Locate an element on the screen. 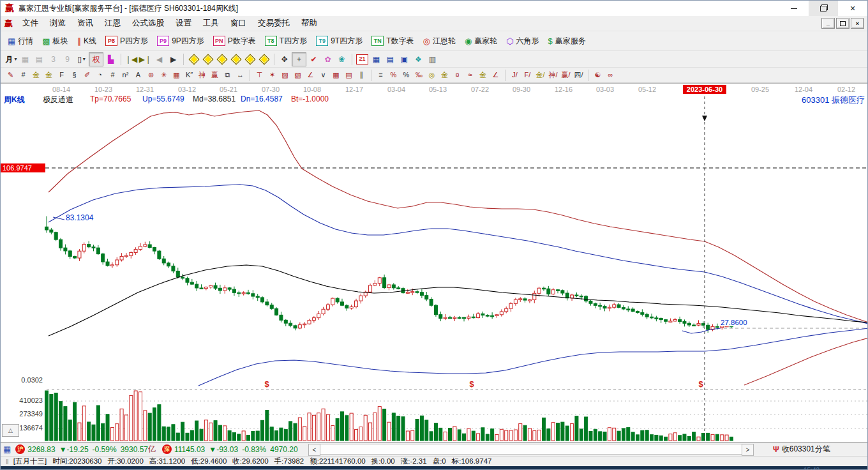 This screenshot has height=470, width=868. menu-item-资讯: 资讯 is located at coordinates (86, 23).